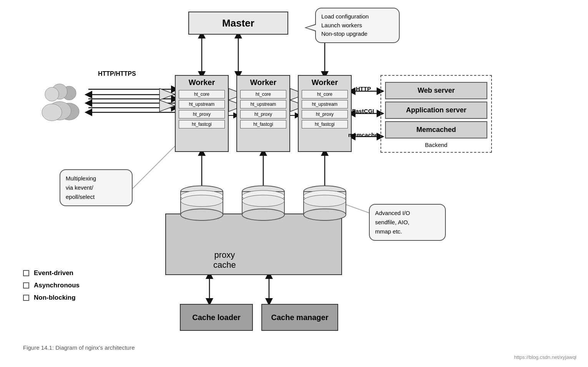 Image resolution: width=588 pixels, height=367 pixels. Describe the element at coordinates (263, 124) in the screenshot. I see `worker2-module-3: ht_fastcgi` at that location.